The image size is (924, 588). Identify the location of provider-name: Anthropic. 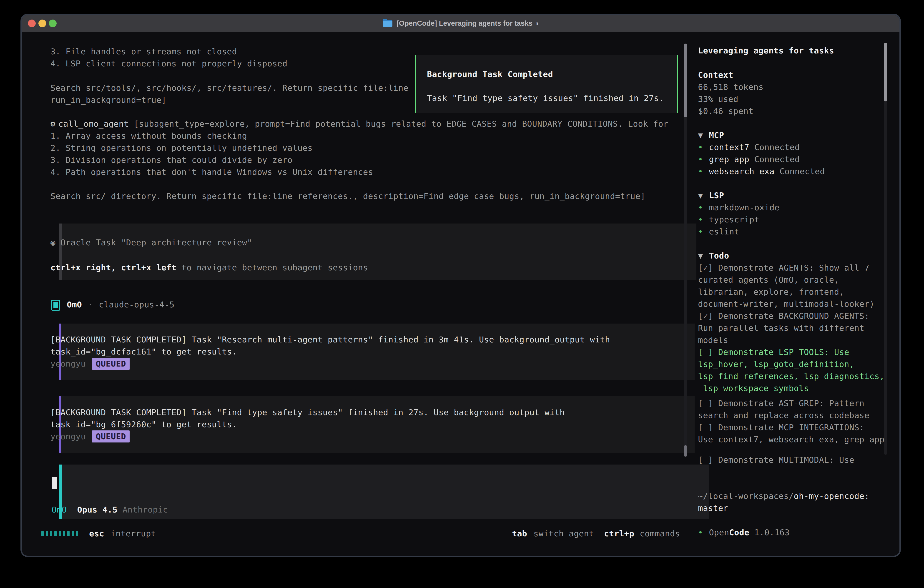
(145, 510).